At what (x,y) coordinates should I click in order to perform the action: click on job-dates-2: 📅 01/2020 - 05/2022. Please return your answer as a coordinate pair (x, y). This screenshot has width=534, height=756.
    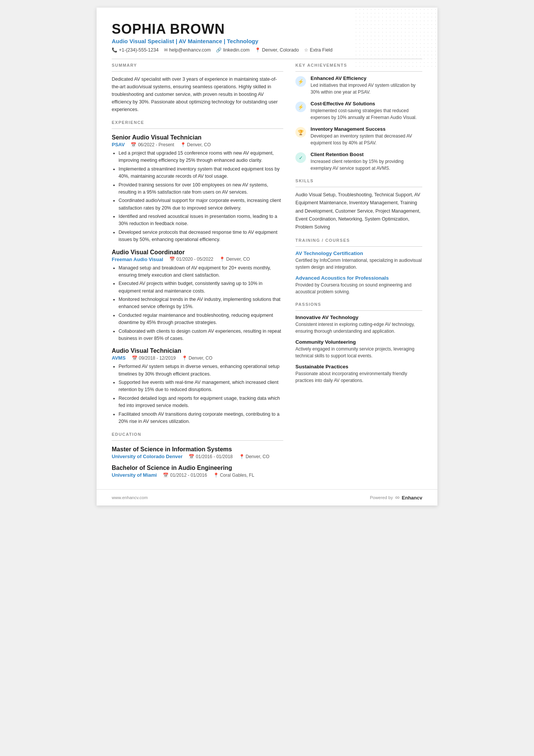
    Looking at the image, I should click on (191, 259).